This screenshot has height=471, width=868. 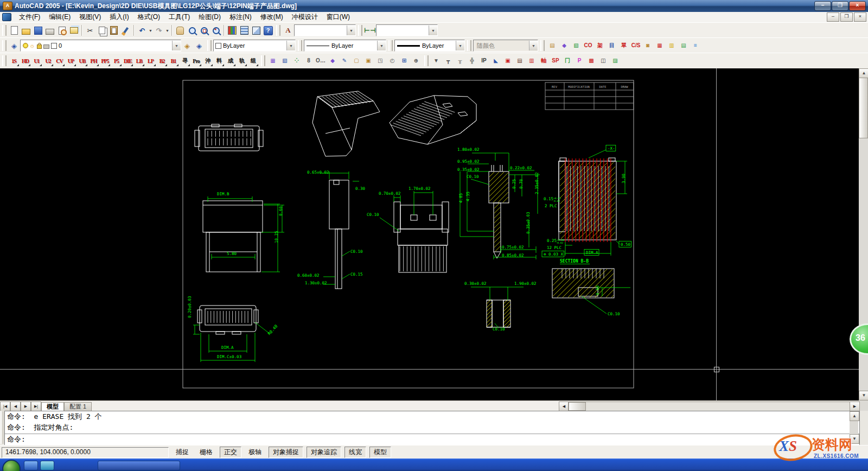 I want to click on make-layer-icon: ◈, so click(x=187, y=46).